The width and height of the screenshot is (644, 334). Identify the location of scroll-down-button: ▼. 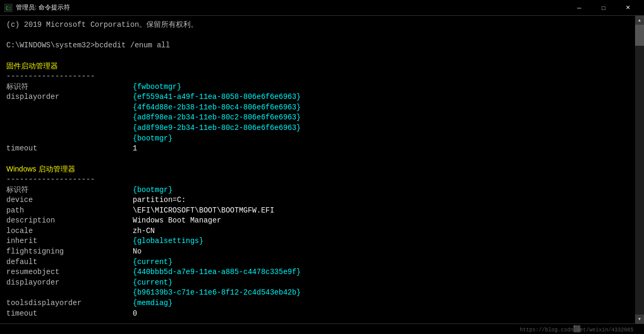
(639, 319).